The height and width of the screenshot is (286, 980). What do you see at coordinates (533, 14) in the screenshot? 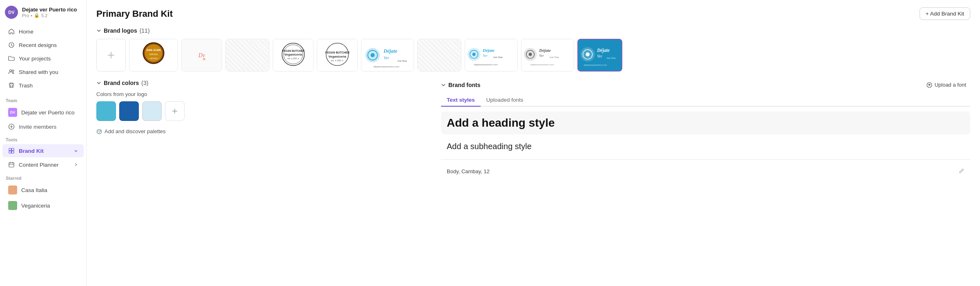
I see `page-header: Primary Brand Kit + Add Brand Kit` at bounding box center [533, 14].